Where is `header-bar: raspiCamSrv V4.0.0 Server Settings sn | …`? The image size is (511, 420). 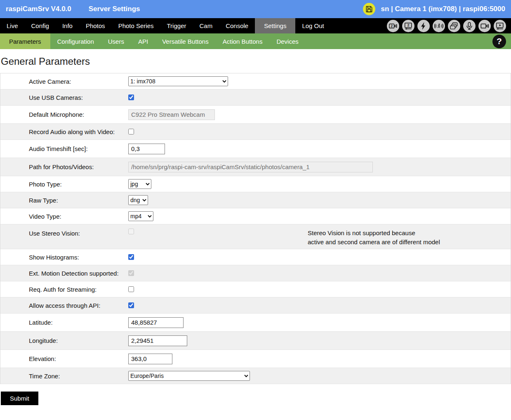
header-bar: raspiCamSrv V4.0.0 Server Settings sn | … is located at coordinates (256, 9).